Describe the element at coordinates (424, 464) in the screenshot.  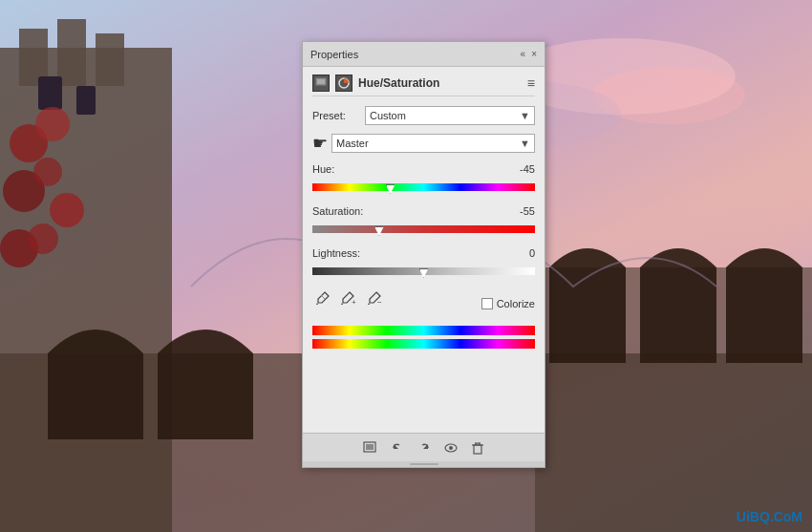
I see `resize-handle` at that location.